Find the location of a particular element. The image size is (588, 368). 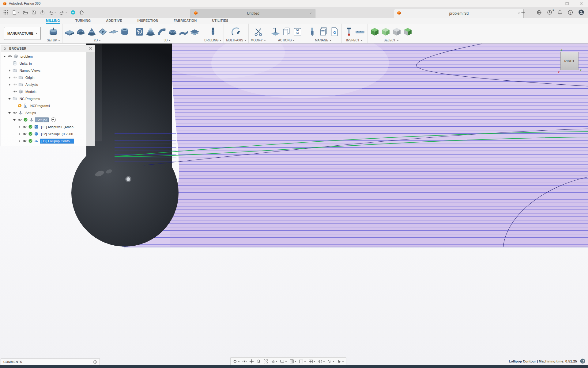

browser-row: [T2] Lollipop Conto... is located at coordinates (48, 141).